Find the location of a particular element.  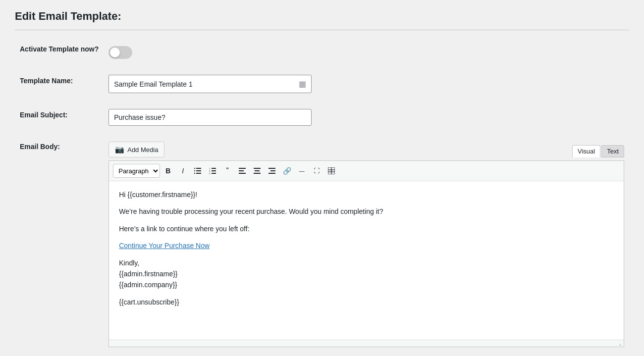

align-left-icon is located at coordinates (242, 171).